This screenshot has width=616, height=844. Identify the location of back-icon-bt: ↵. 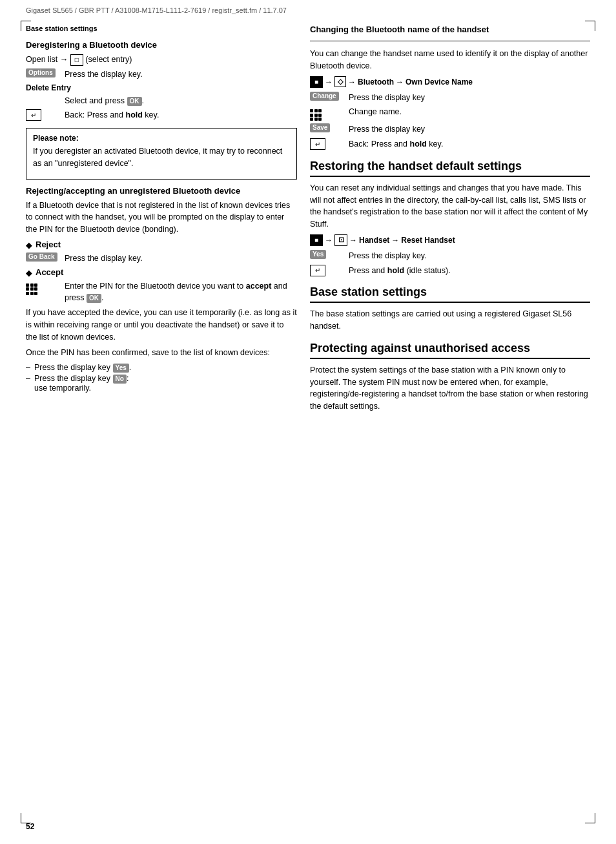
(318, 144).